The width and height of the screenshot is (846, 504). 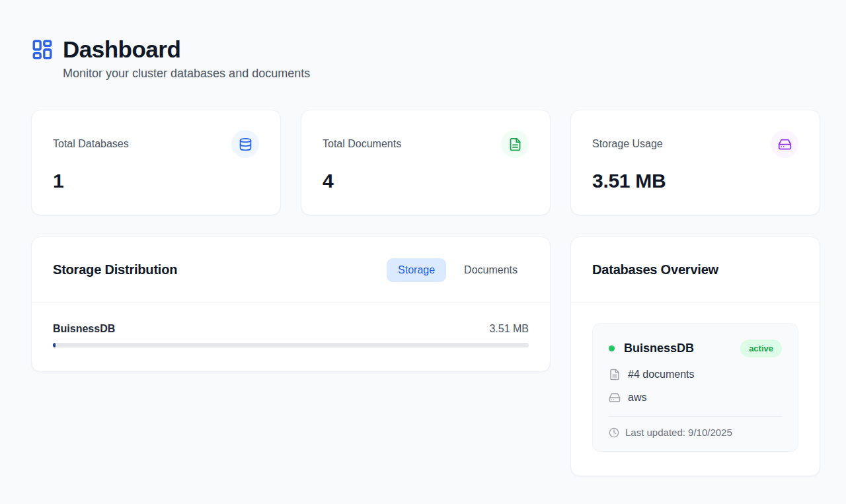 What do you see at coordinates (362, 144) in the screenshot?
I see `stat-label: Total Documents` at bounding box center [362, 144].